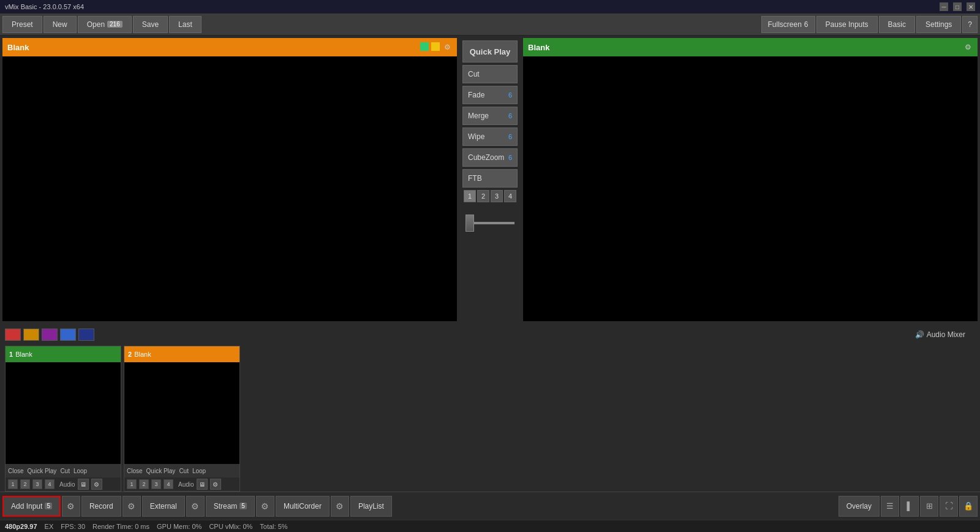 The image size is (980, 532). What do you see at coordinates (144, 484) in the screenshot?
I see `input-2-page2: 2` at bounding box center [144, 484].